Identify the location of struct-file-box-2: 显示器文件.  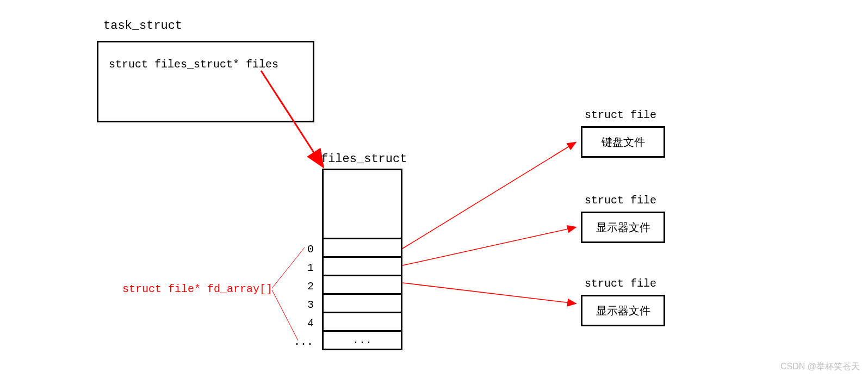
(623, 311).